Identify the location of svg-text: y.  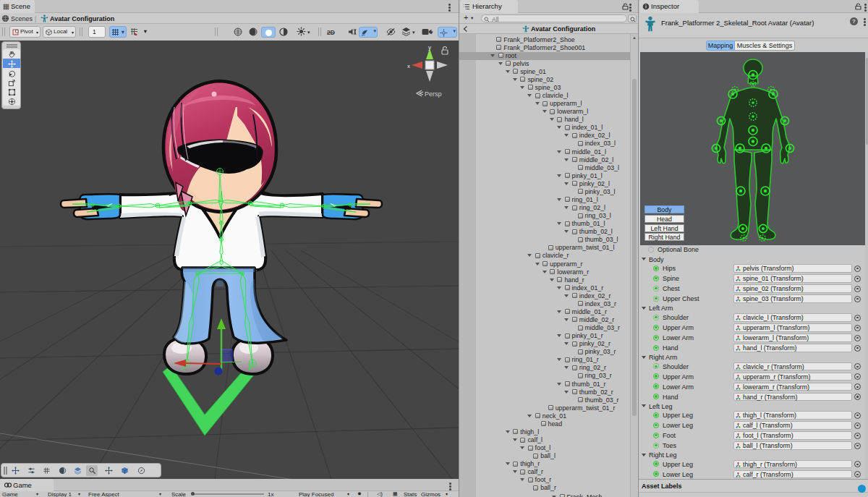
(430, 48).